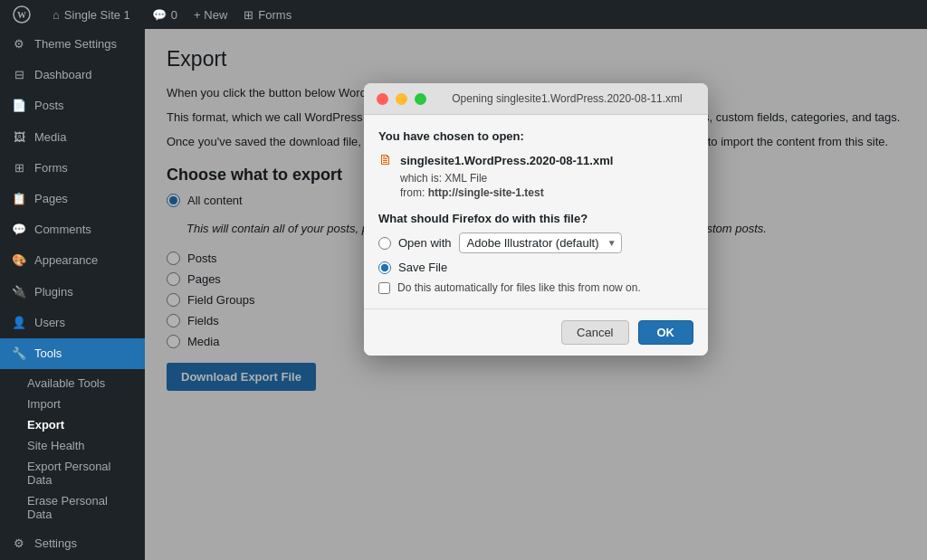 This screenshot has width=927, height=560. I want to click on site-name: ⌂ Single Site 1, so click(91, 14).